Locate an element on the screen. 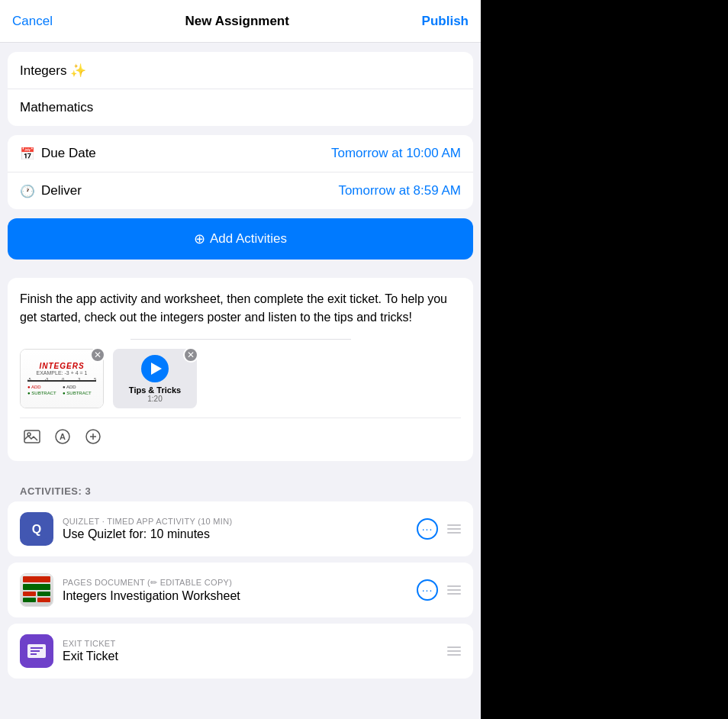 The width and height of the screenshot is (728, 719). insert-more-button is located at coordinates (93, 437).